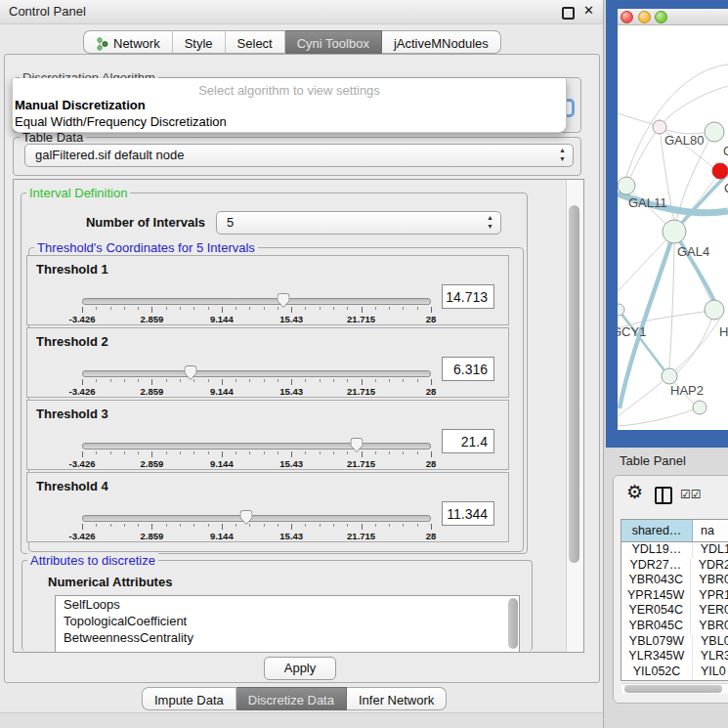 This screenshot has width=728, height=728. Describe the element at coordinates (256, 42) in the screenshot. I see `tab-select: Select` at that location.